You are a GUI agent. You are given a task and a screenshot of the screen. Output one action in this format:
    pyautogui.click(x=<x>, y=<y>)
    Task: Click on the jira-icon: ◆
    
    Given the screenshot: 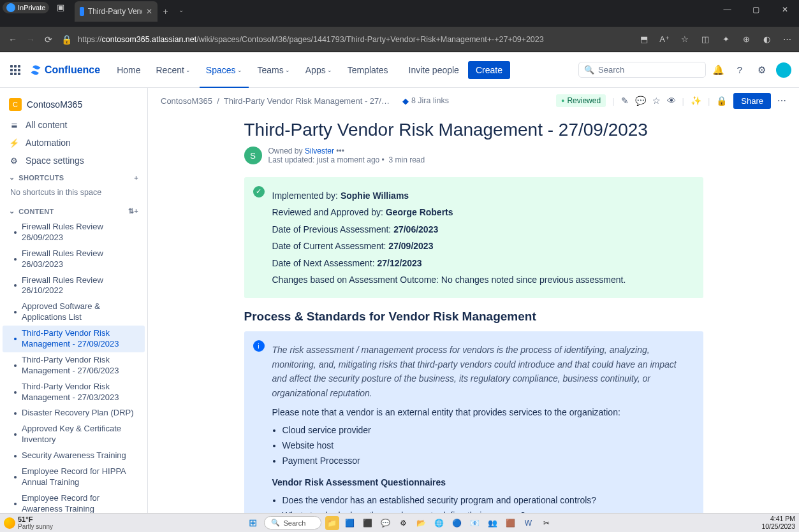 What is the action you would take?
    pyautogui.click(x=406, y=101)
    